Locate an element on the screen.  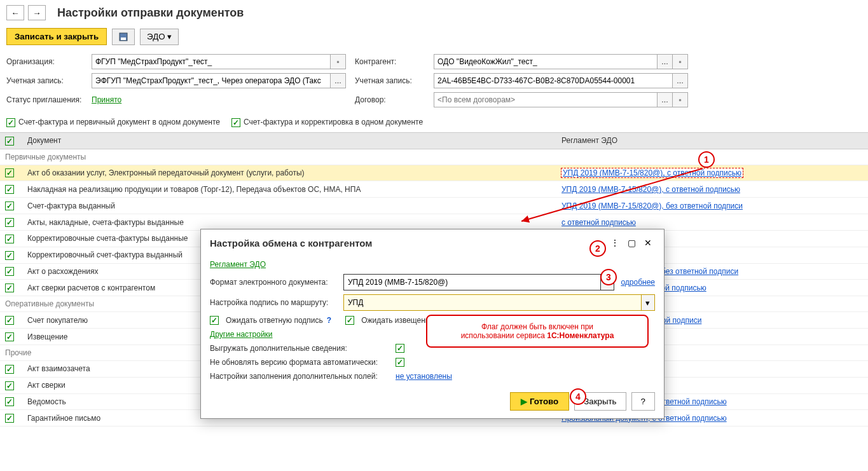
account-input is located at coordinates (211, 81).